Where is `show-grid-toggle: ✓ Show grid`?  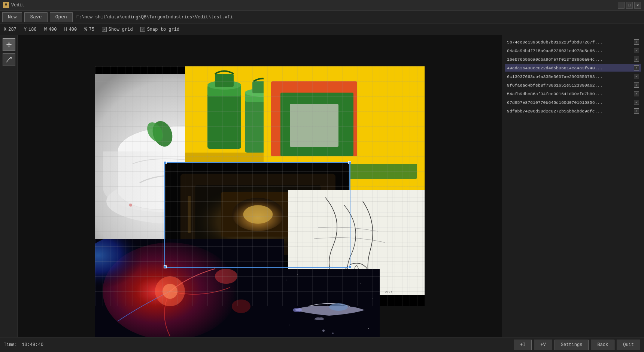 show-grid-toggle: ✓ Show grid is located at coordinates (118, 30).